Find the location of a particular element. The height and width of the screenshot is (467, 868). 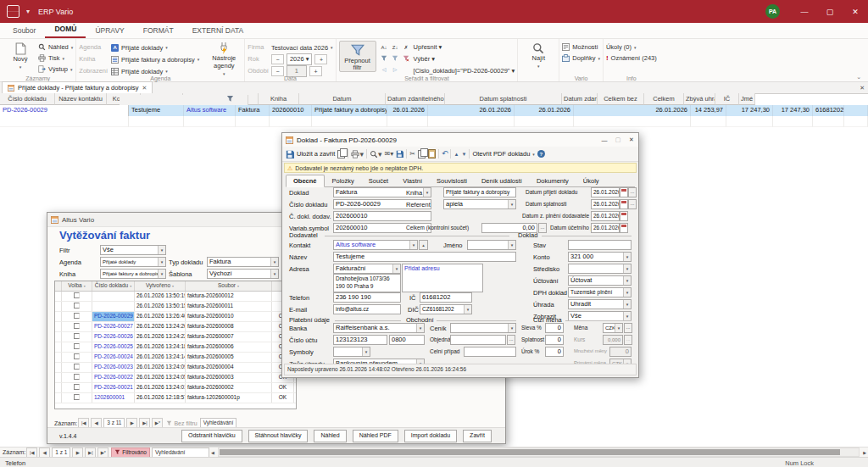

footer-button: Import dokladu is located at coordinates (431, 436).